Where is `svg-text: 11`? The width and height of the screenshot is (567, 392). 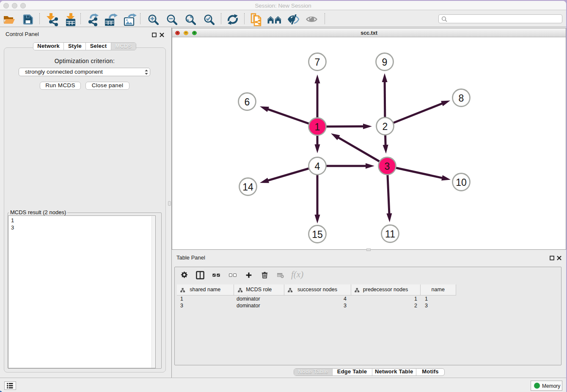 svg-text: 11 is located at coordinates (390, 234).